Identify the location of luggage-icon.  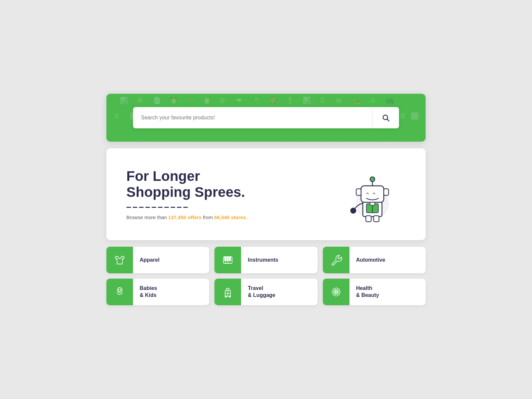
(228, 292).